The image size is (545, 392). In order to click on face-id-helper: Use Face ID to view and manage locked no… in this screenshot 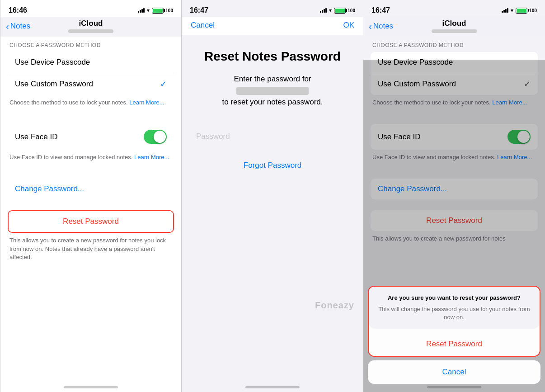, I will do `click(91, 159)`.